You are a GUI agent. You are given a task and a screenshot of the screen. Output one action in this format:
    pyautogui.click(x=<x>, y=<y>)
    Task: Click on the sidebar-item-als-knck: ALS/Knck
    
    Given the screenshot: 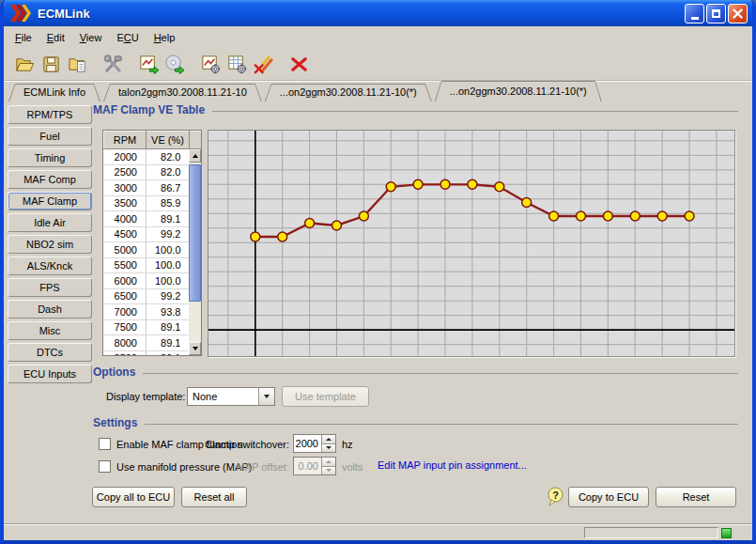 What is the action you would take?
    pyautogui.click(x=50, y=266)
    